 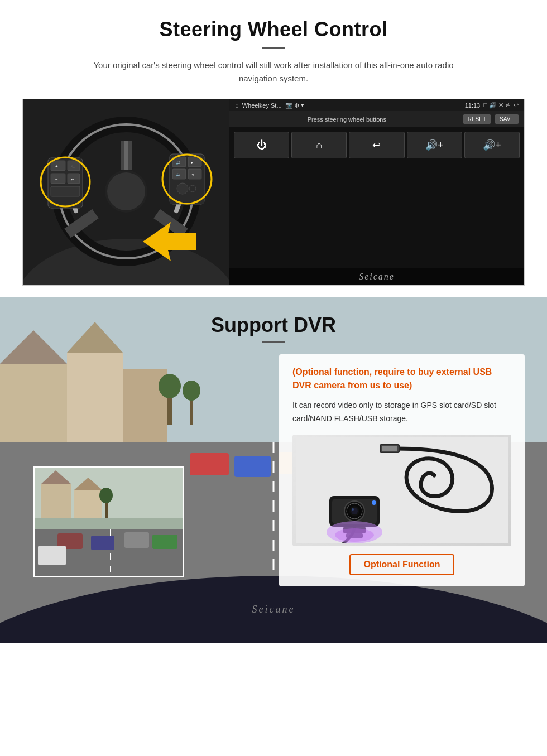 I want to click on time-display: 11:13, so click(x=473, y=105).